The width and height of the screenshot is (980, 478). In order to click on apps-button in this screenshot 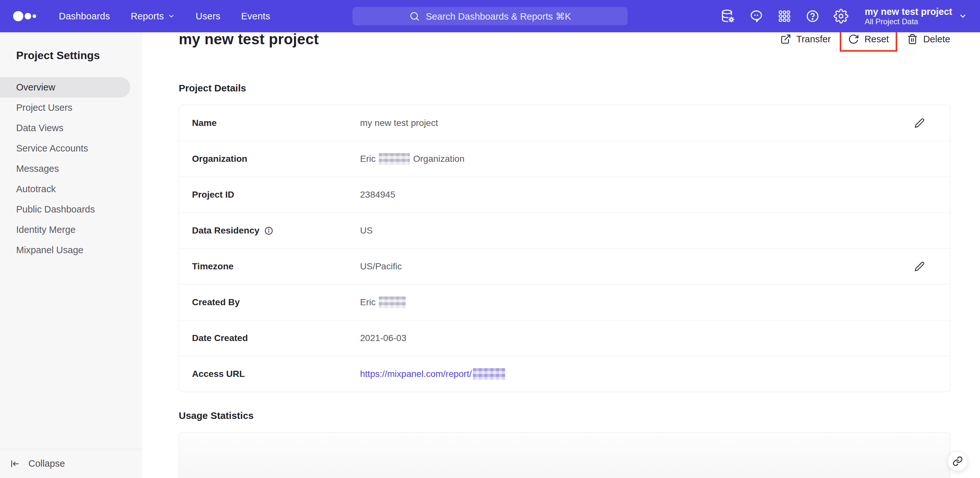, I will do `click(784, 16)`.